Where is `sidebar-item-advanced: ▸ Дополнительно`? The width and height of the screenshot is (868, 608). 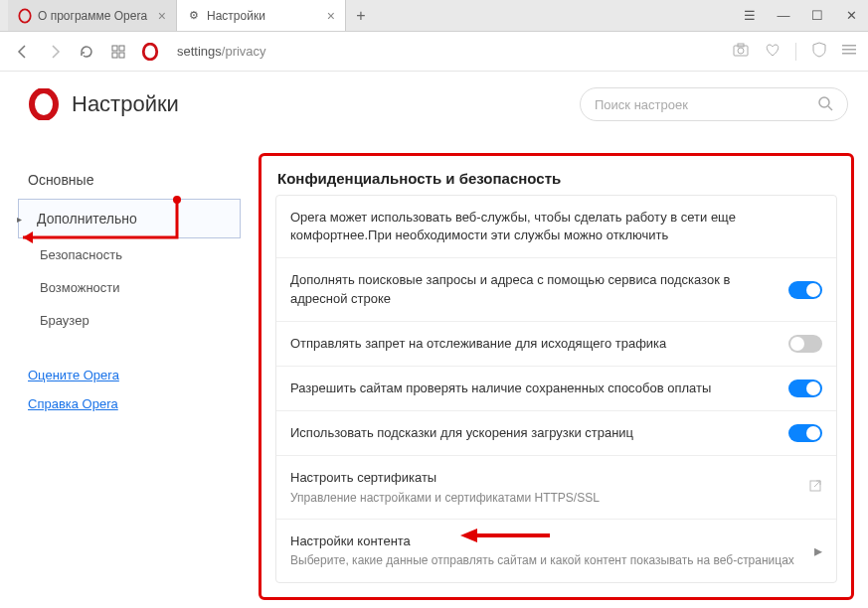 sidebar-item-advanced: ▸ Дополнительно is located at coordinates (129, 219).